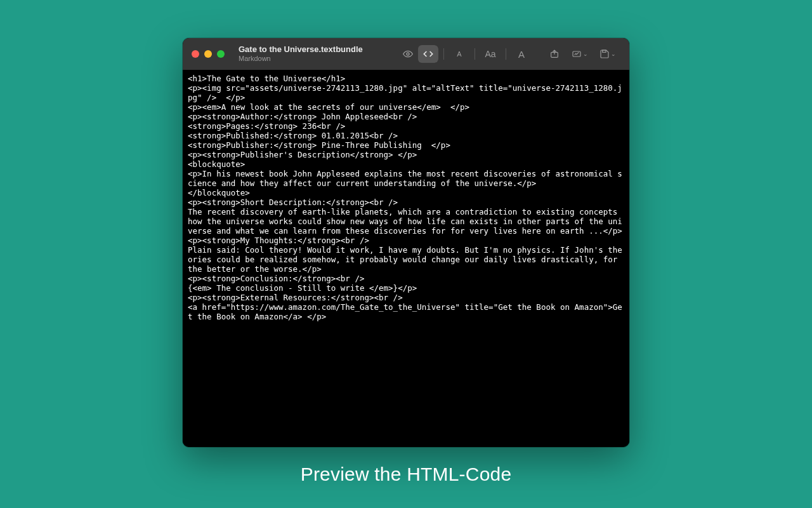 This screenshot has width=812, height=508. What do you see at coordinates (408, 54) in the screenshot?
I see `eye-icon` at bounding box center [408, 54].